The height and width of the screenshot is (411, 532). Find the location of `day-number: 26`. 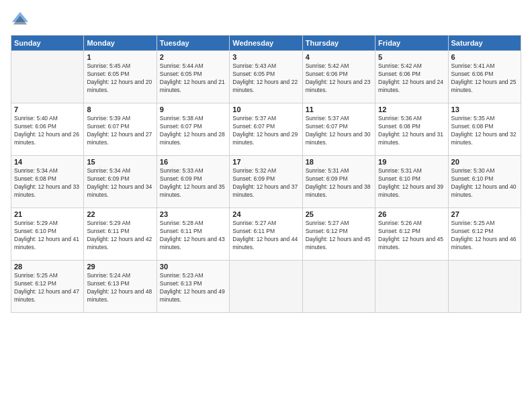

day-number: 26 is located at coordinates (411, 214).